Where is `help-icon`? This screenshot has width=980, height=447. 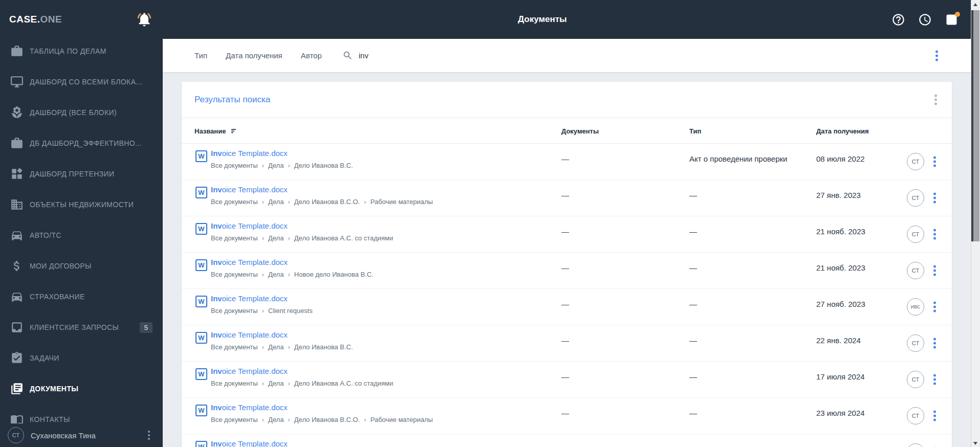
help-icon is located at coordinates (899, 19).